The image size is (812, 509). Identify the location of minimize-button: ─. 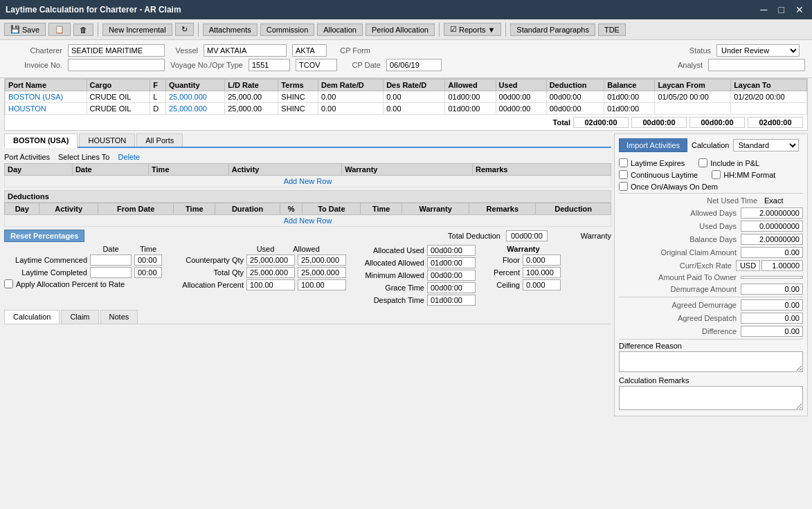
(764, 10).